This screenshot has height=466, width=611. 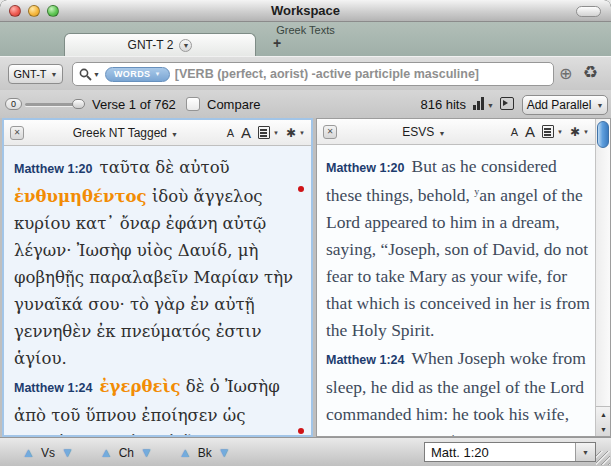 I want to click on analysis-chart-icon: ▼, so click(x=484, y=104).